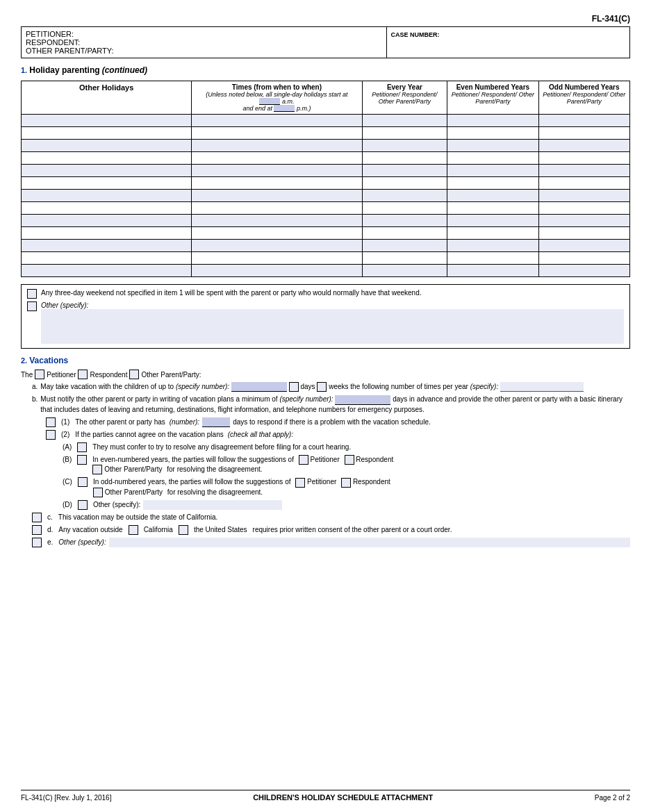 The width and height of the screenshot is (651, 812). What do you see at coordinates (213, 505) in the screenshot?
I see `item-bD-specify-input` at bounding box center [213, 505].